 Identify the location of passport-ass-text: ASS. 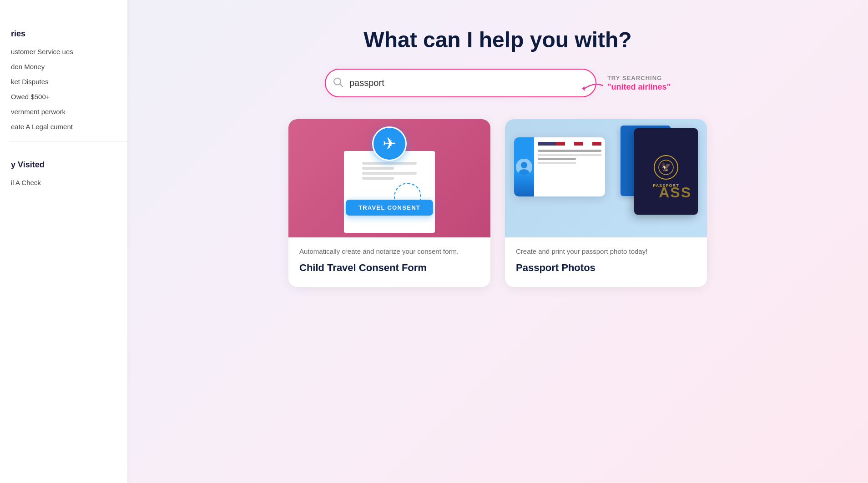
(675, 193).